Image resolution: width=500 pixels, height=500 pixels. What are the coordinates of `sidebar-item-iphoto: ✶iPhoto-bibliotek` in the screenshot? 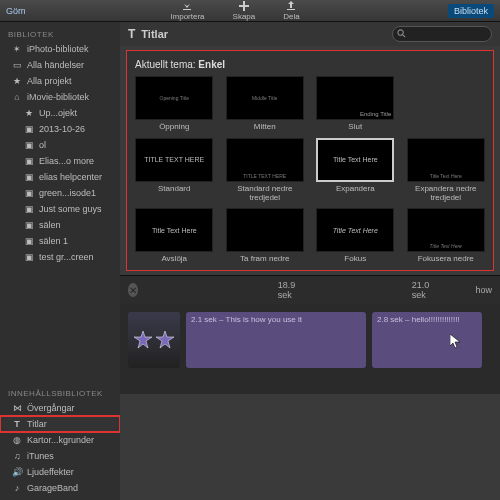 It's located at (60, 49).